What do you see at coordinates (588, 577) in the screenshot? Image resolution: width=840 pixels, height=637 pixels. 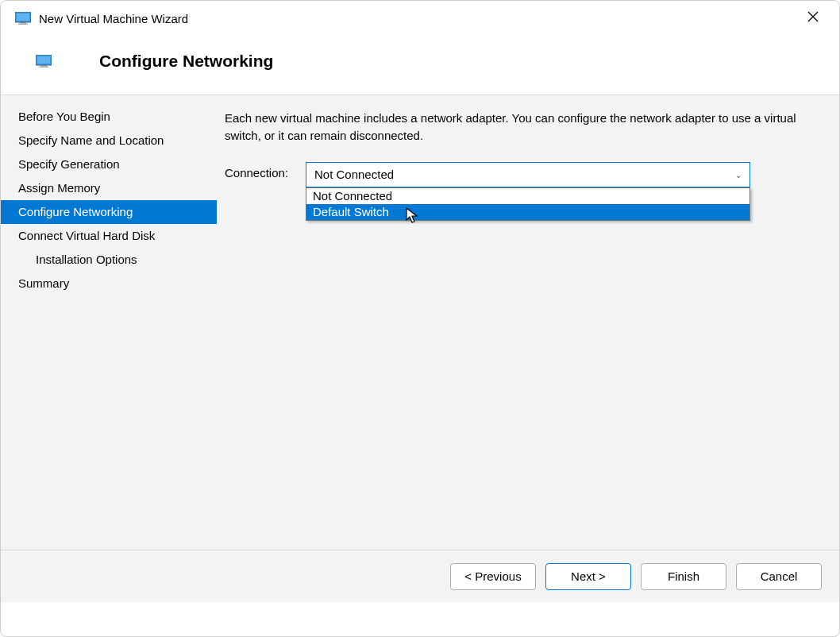 I see `next-button: Next >` at bounding box center [588, 577].